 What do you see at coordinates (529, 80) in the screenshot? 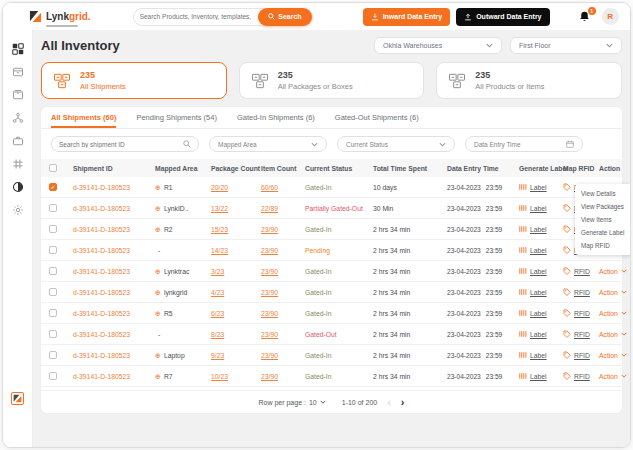
I see `stat-card: 235 All Products or Items` at bounding box center [529, 80].